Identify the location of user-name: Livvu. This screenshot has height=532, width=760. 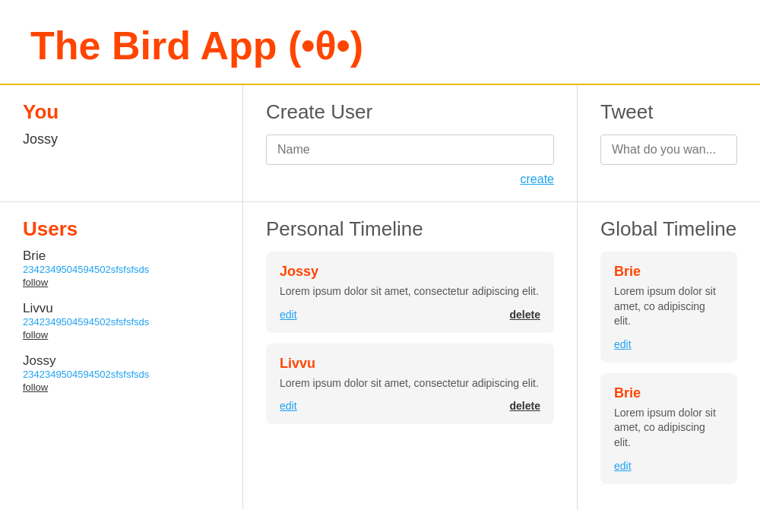
(122, 309).